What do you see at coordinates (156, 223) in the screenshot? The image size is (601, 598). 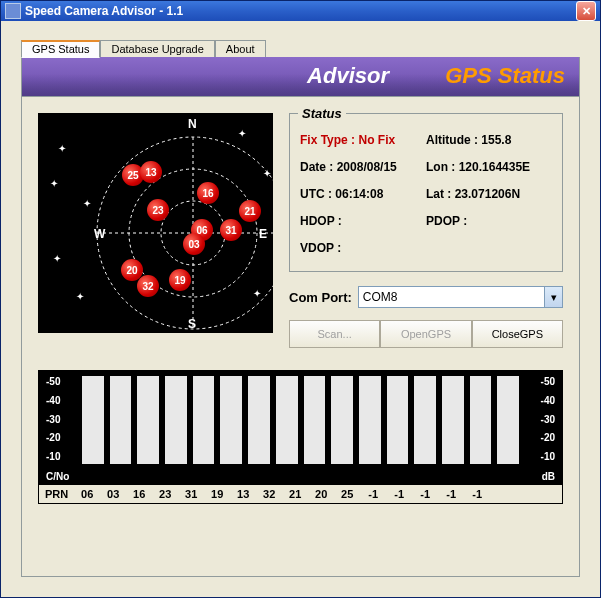 I see `sky-plot: N E S W ✦ ✦ ✦ ✦ ✦ ✦ ✦ ✦ 2513162321063103…` at bounding box center [156, 223].